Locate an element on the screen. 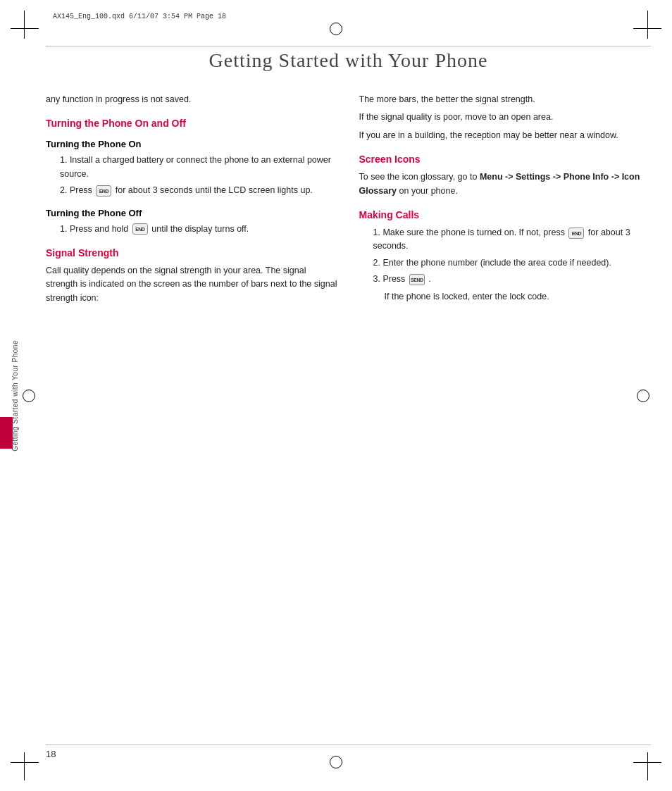 This screenshot has height=791, width=672. end-button-icon-3: END is located at coordinates (576, 233).